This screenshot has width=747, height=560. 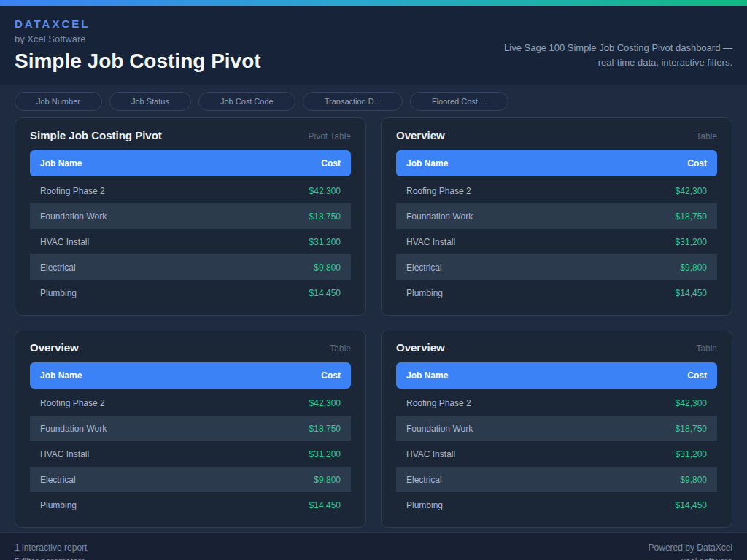 What do you see at coordinates (374, 23) in the screenshot?
I see `brand-logo: DATAXCEL` at bounding box center [374, 23].